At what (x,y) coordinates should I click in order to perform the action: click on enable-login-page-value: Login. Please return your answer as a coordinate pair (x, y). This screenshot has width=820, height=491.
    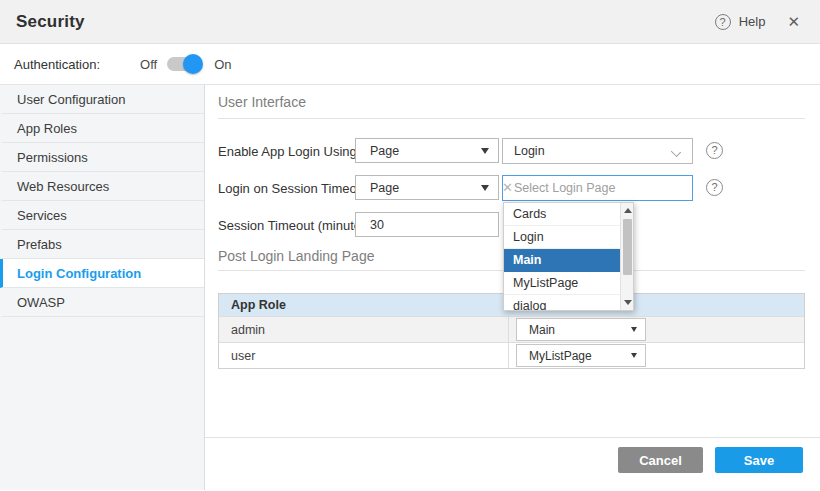
    Looking at the image, I should click on (524, 151).